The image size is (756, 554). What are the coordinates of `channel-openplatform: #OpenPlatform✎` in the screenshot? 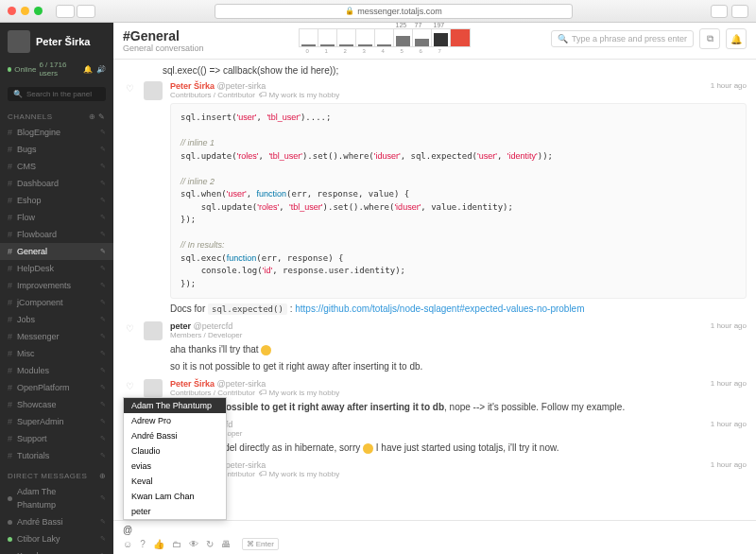 It's located at (57, 388).